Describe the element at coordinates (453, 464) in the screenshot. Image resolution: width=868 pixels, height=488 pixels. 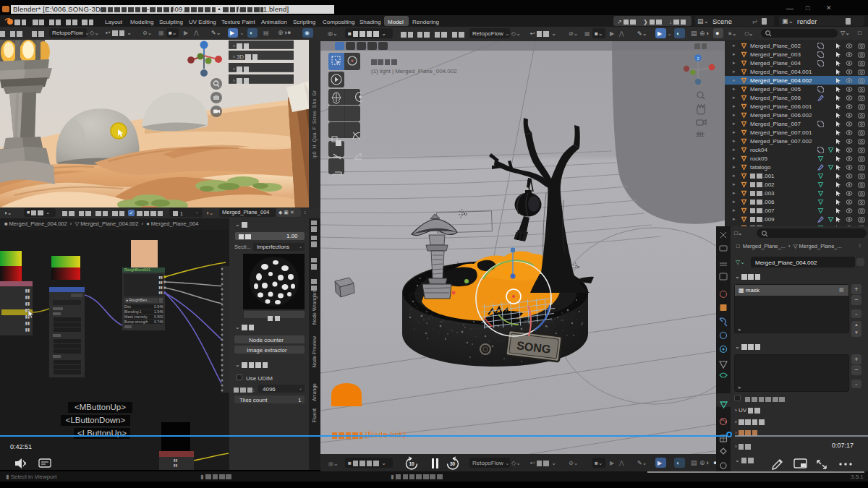
I see `svg-text: 30` at that location.